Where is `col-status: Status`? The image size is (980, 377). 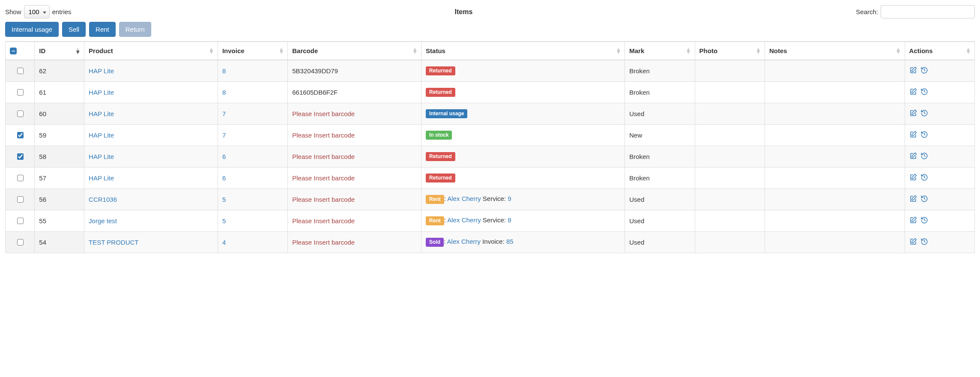
col-status: Status is located at coordinates (523, 51).